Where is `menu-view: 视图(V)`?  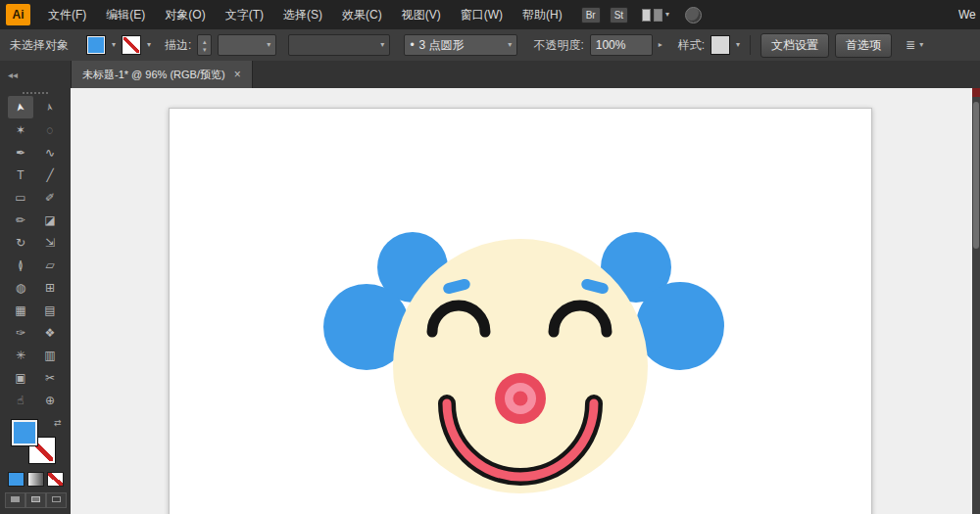 menu-view: 视图(V) is located at coordinates (421, 15).